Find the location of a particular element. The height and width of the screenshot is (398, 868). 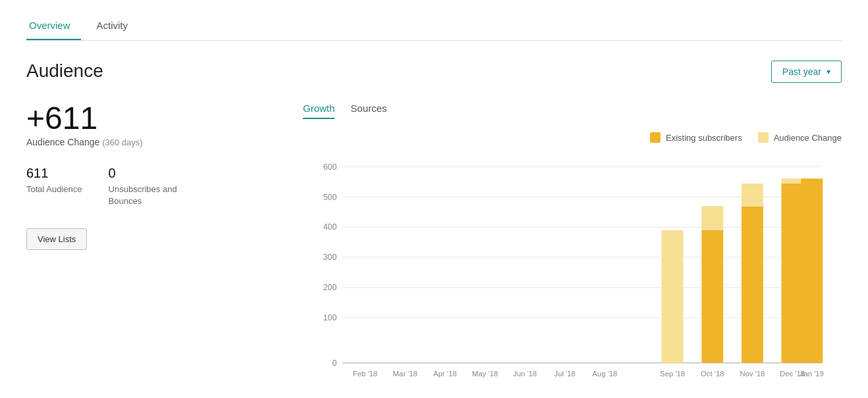

period-selector-button: Past year ▾ is located at coordinates (806, 72).